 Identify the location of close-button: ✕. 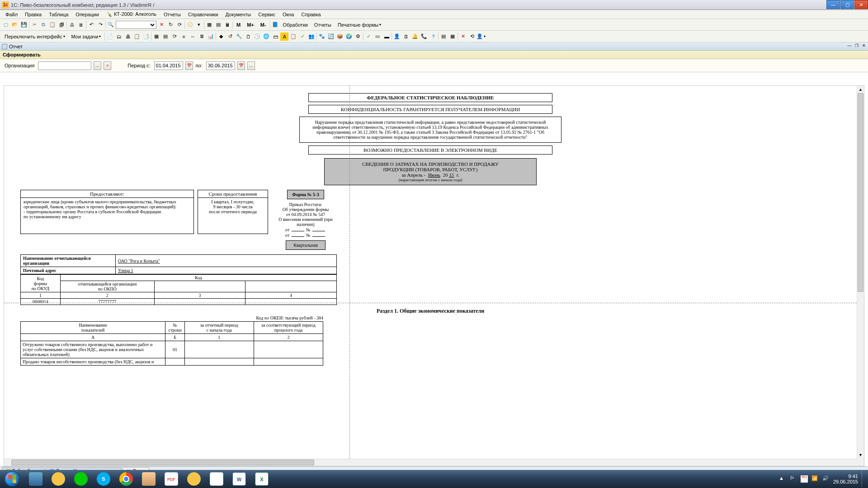
(861, 5).